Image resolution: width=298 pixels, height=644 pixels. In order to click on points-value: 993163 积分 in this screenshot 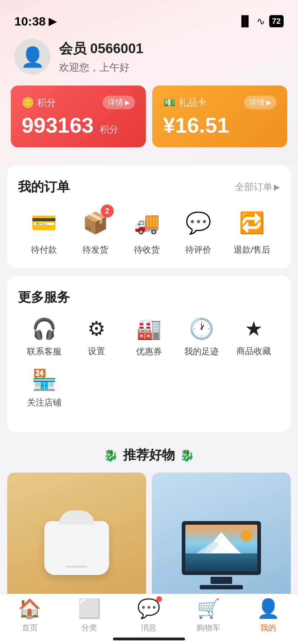, I will do `click(78, 125)`.